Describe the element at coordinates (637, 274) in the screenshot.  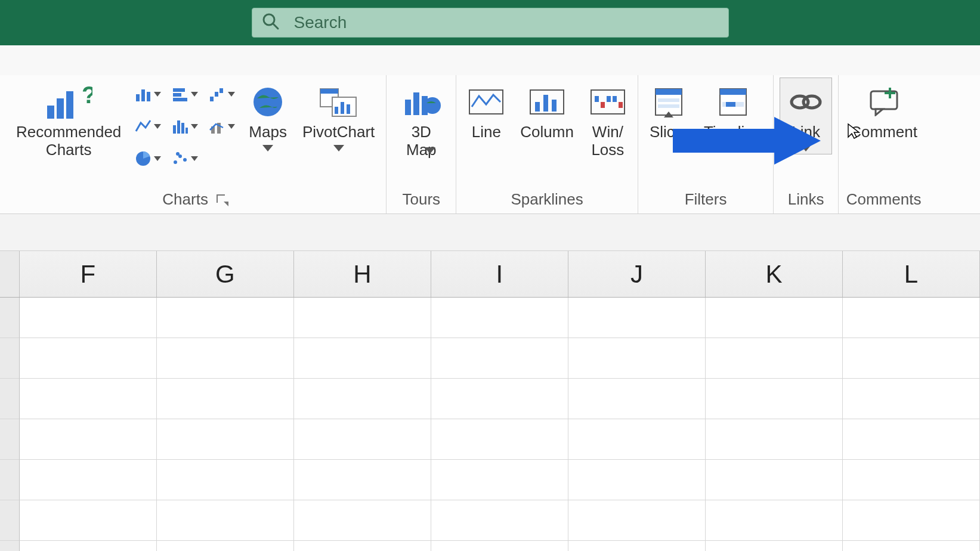
I see `column-header: J` at that location.